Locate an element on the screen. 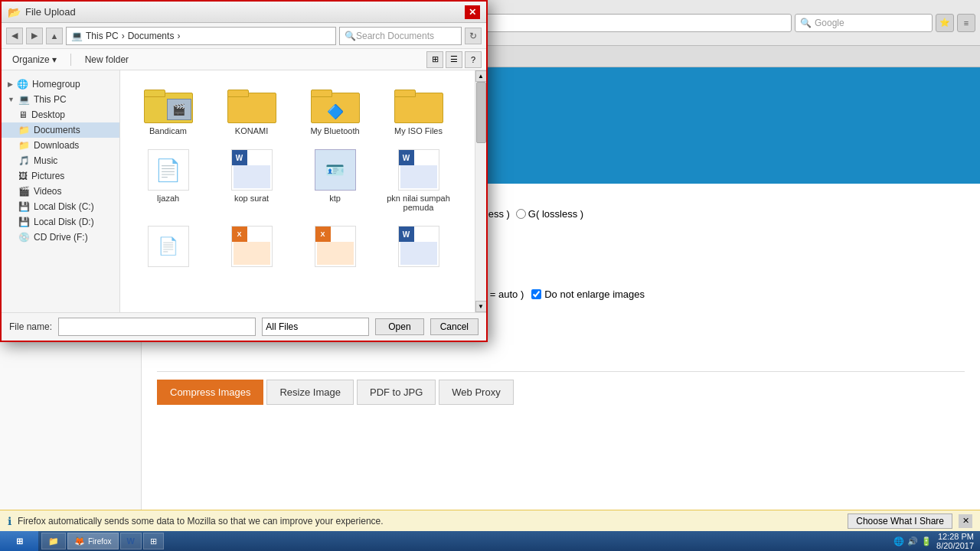 This screenshot has height=551, width=980. taskbar-explorer: 📁 is located at coordinates (54, 541).